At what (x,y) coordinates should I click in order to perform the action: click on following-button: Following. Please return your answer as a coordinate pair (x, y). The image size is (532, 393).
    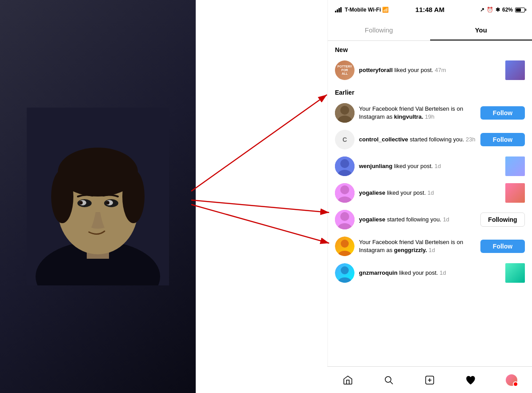
    Looking at the image, I should click on (503, 220).